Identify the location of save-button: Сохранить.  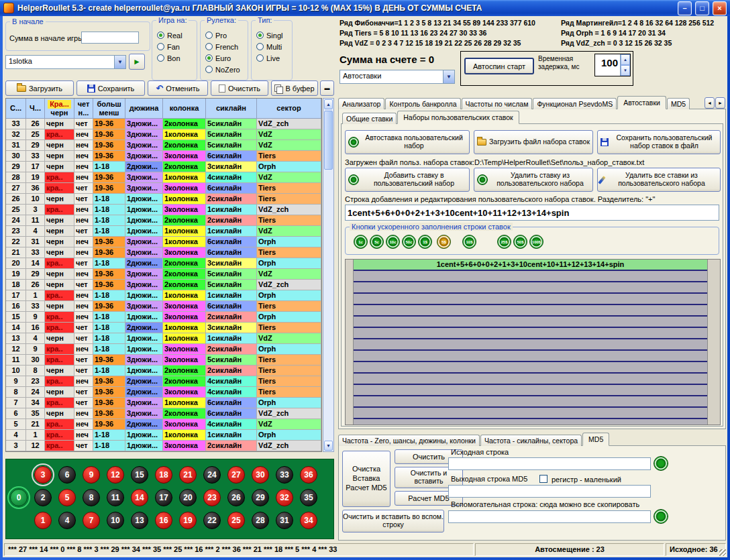
(111, 89).